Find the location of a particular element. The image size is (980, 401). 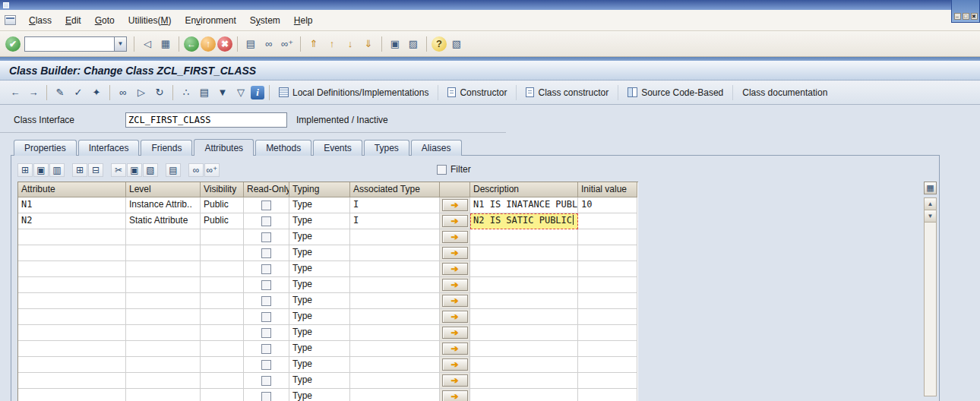

class-hierarchy-icon: ∴ is located at coordinates (186, 93).